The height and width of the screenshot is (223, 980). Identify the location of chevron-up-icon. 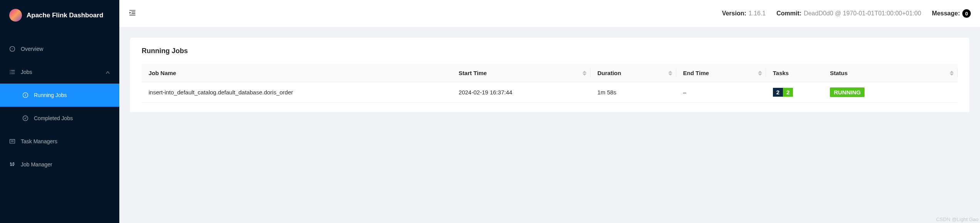
(108, 72).